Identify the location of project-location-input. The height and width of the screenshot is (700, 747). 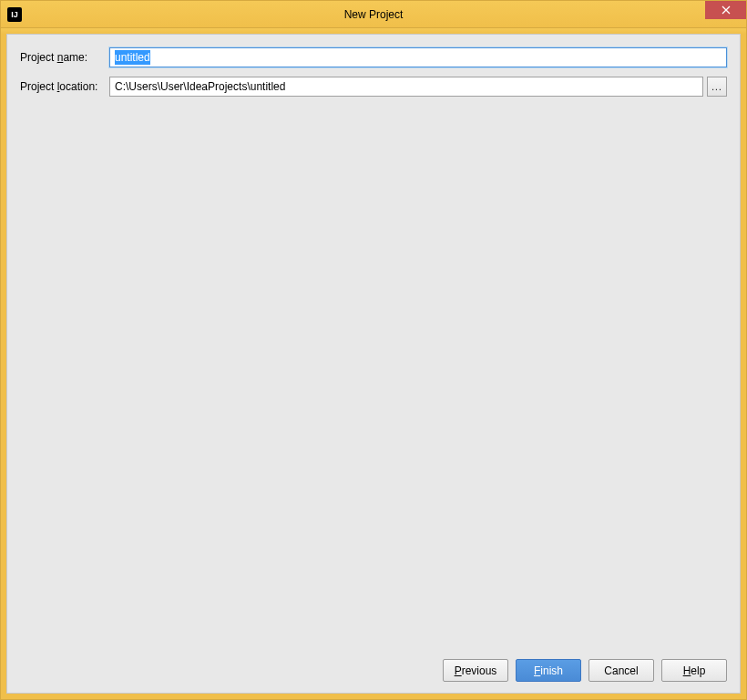
(406, 87).